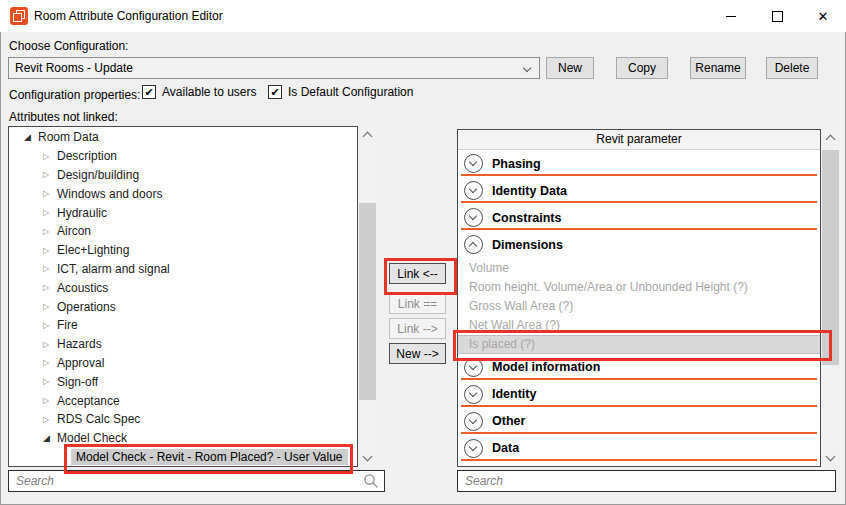 The image size is (846, 505). Describe the element at coordinates (74, 231) in the screenshot. I see `tree-item-label: Aircon` at that location.